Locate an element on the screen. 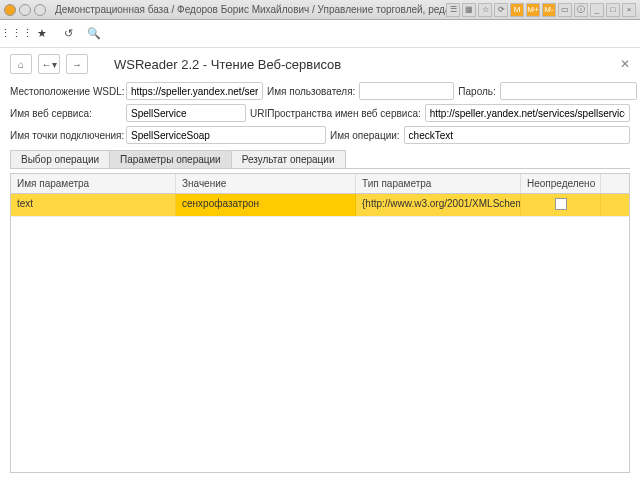 The height and width of the screenshot is (500, 640). nav-back-button: ← ▾ is located at coordinates (49, 64).